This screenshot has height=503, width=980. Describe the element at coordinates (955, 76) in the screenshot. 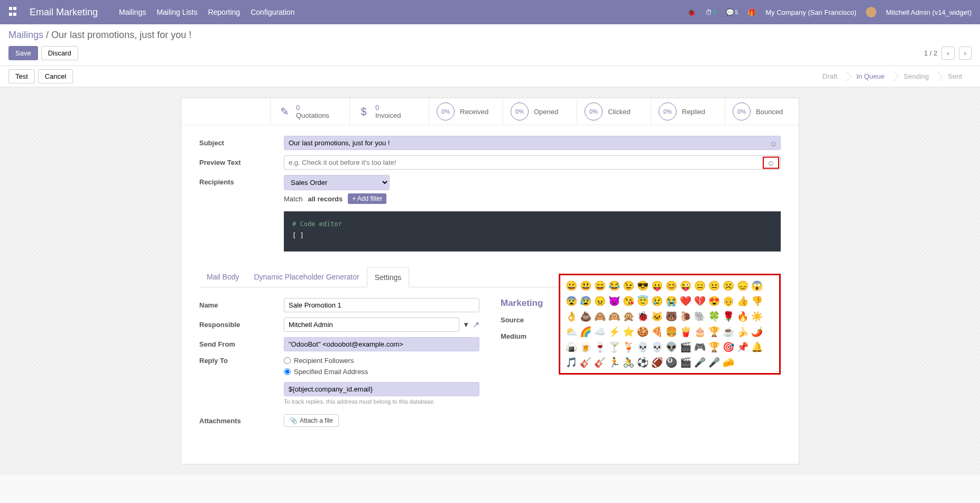

I see `status-sent: Sent` at that location.